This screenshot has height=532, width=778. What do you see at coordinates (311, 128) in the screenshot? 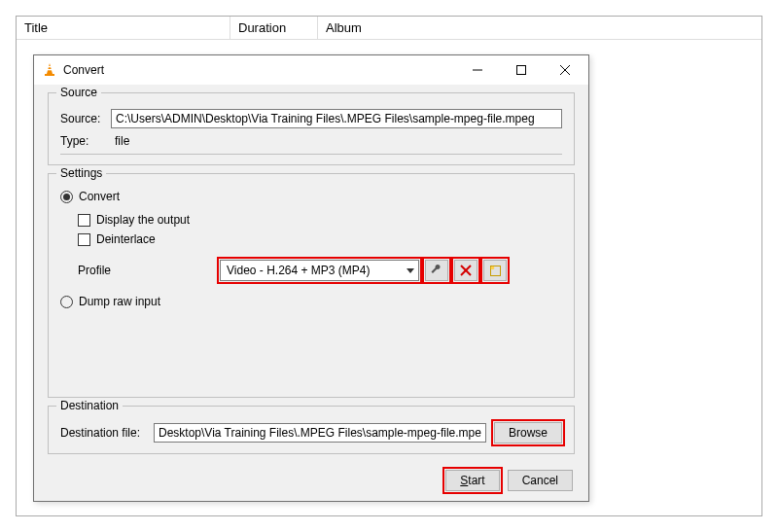
I see `source-group: Source Source: Type: file` at bounding box center [311, 128].